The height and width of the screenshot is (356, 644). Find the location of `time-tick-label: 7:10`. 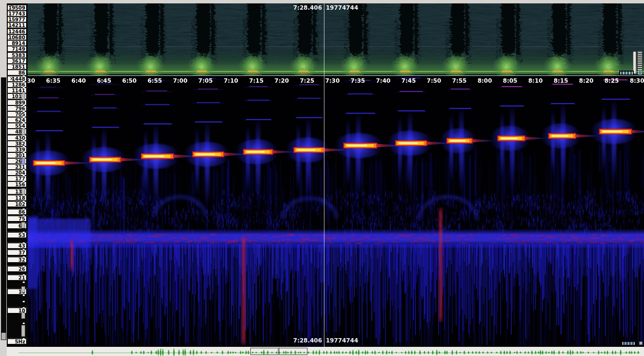

time-tick-label: 7:10 is located at coordinates (231, 81).